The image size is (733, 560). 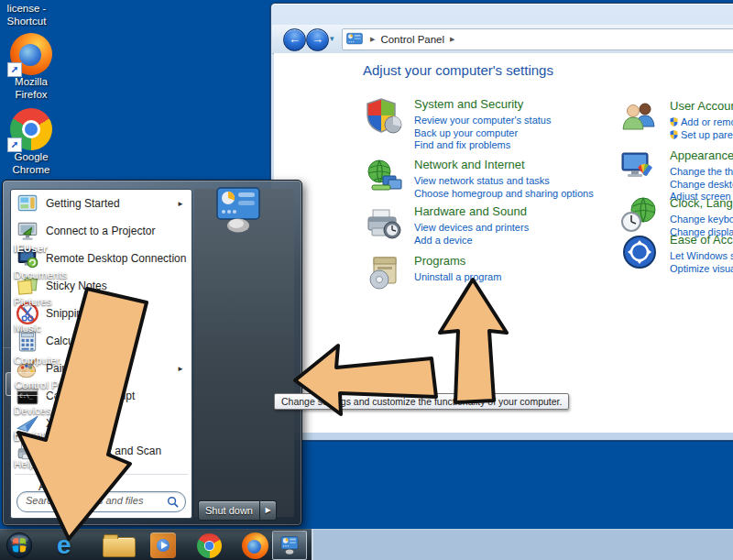 I want to click on category-title: User Accounts and Family Safety, so click(x=702, y=106).